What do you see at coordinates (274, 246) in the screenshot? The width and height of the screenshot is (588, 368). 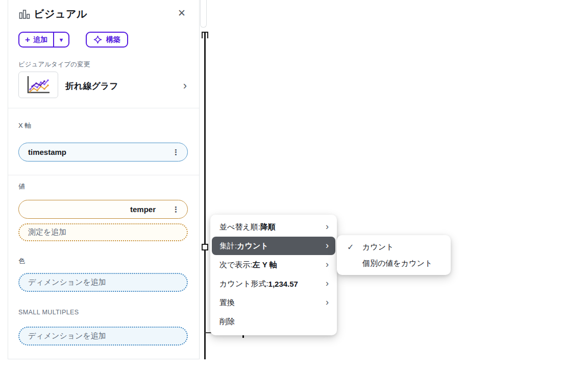 I see `menu-item-aggregate: 集計: カウント ›` at bounding box center [274, 246].